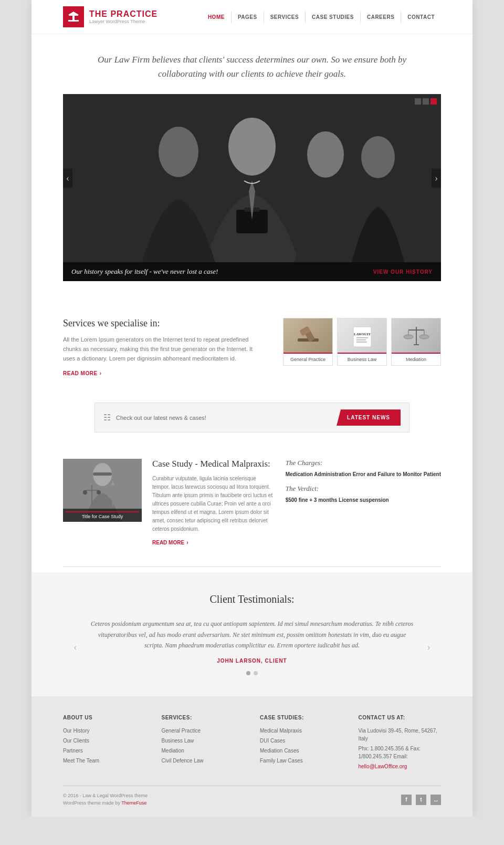  I want to click on footer-contact-heading: CONTACT US AT:, so click(400, 718).